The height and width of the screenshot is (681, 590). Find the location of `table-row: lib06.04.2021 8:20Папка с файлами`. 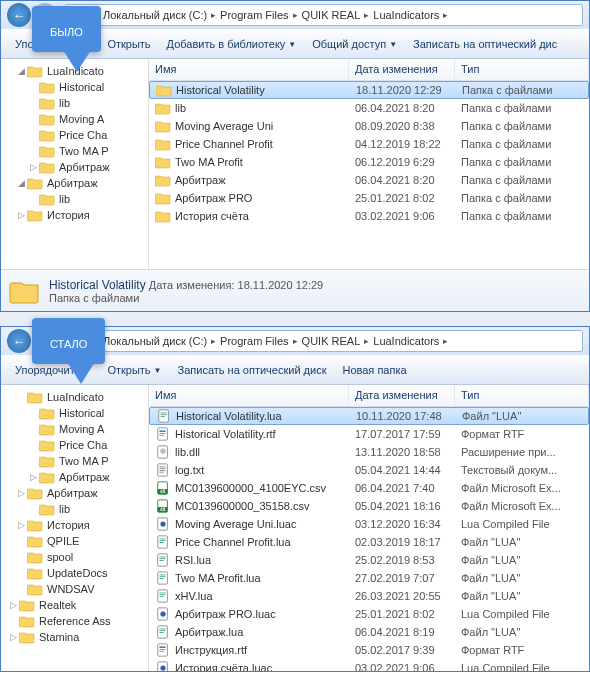

table-row: lib06.04.2021 8:20Папка с файлами is located at coordinates (369, 108).